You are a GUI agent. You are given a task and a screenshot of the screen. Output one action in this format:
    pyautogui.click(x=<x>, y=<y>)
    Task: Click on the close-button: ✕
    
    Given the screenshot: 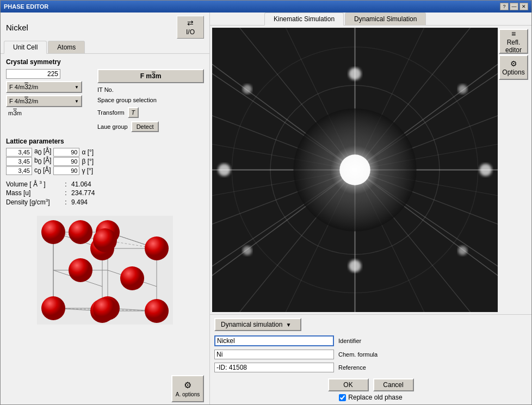 What is the action you would take?
    pyautogui.click(x=524, y=7)
    